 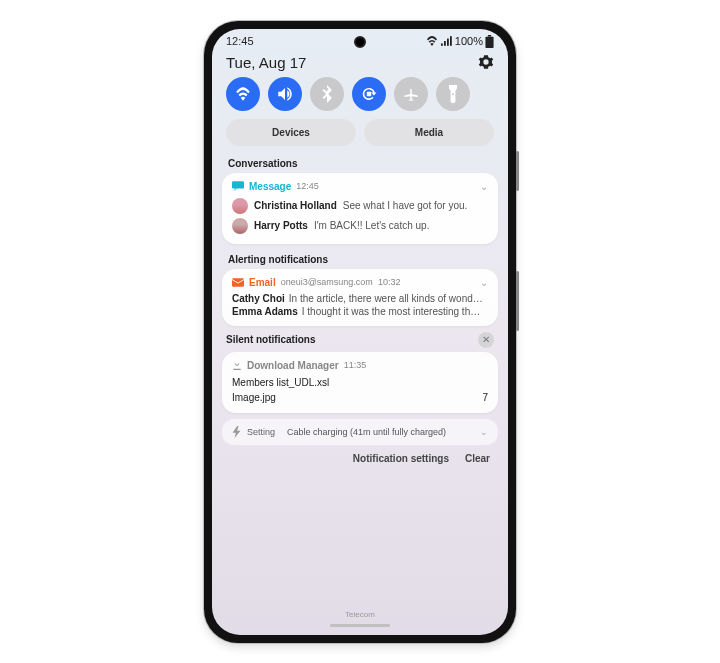 I want to click on sender: Cathy Choi, so click(x=258, y=298).